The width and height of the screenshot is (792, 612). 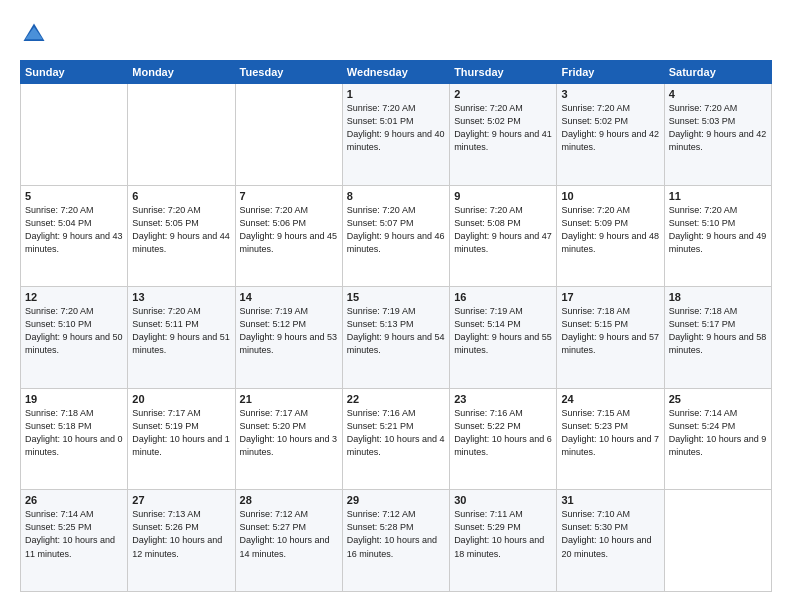 What do you see at coordinates (718, 135) in the screenshot?
I see `calendar-cell: 4Sunrise: 7:20 AM Sunset: 5:03 PM Daylig…` at bounding box center [718, 135].